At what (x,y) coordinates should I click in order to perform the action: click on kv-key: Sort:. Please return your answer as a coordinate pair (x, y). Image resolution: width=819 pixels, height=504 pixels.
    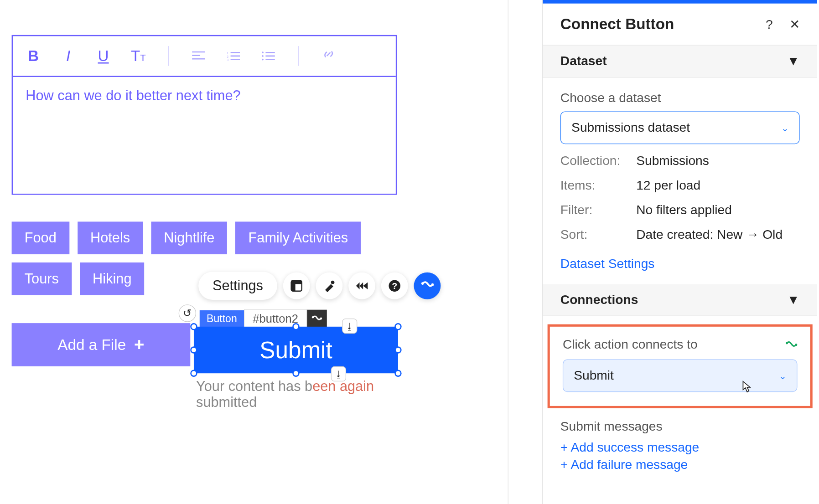
    Looking at the image, I should click on (598, 234).